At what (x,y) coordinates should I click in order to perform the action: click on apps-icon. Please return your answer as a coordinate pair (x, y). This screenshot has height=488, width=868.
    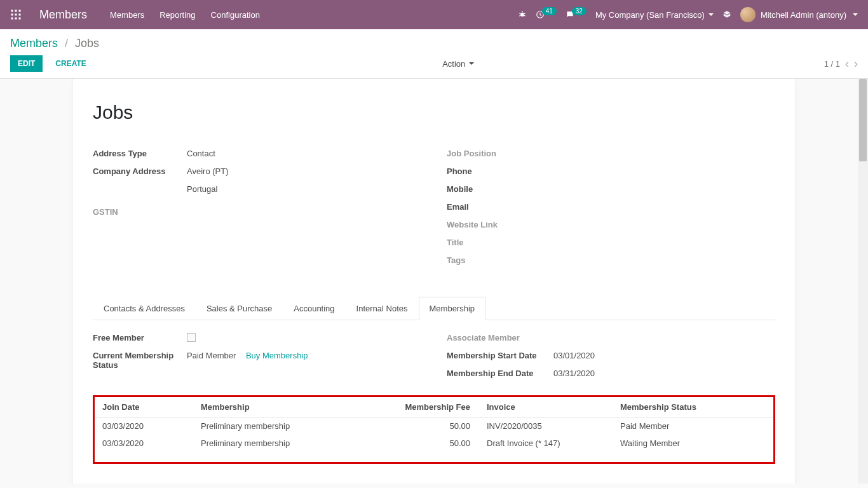
    Looking at the image, I should click on (16, 15).